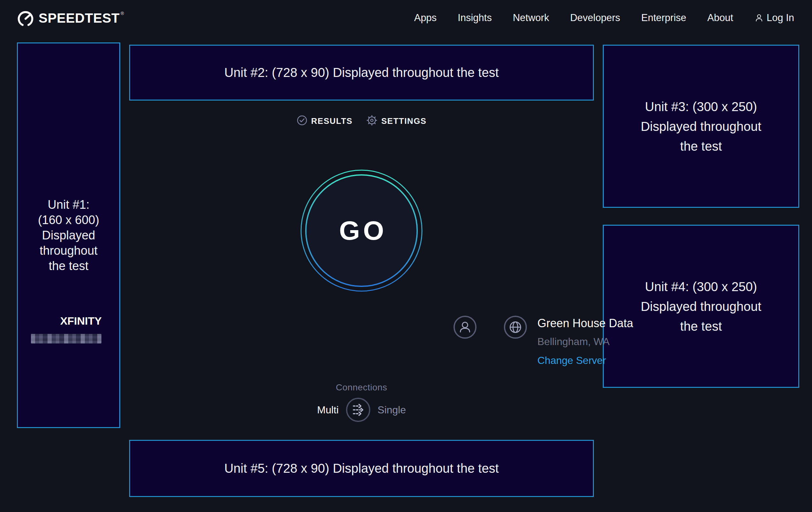 This screenshot has height=512, width=812. What do you see at coordinates (701, 126) in the screenshot?
I see `ad-unit-3-text: Unit #3: (300 x 250) Displayed throughou…` at bounding box center [701, 126].